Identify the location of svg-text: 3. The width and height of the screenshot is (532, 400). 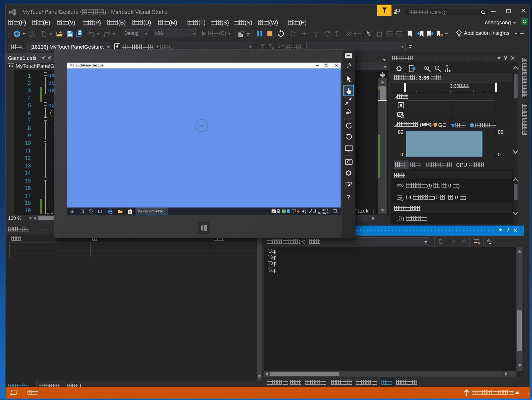
(336, 213).